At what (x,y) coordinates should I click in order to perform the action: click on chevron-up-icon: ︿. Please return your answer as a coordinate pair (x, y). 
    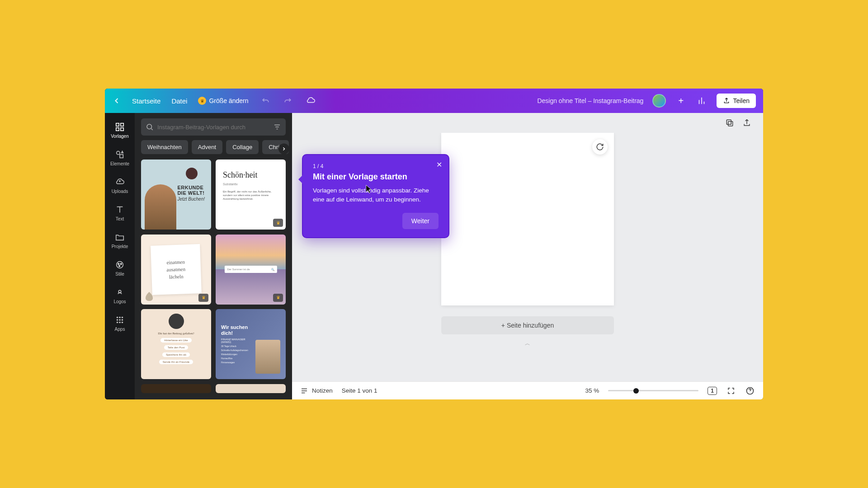
    Looking at the image, I should click on (528, 343).